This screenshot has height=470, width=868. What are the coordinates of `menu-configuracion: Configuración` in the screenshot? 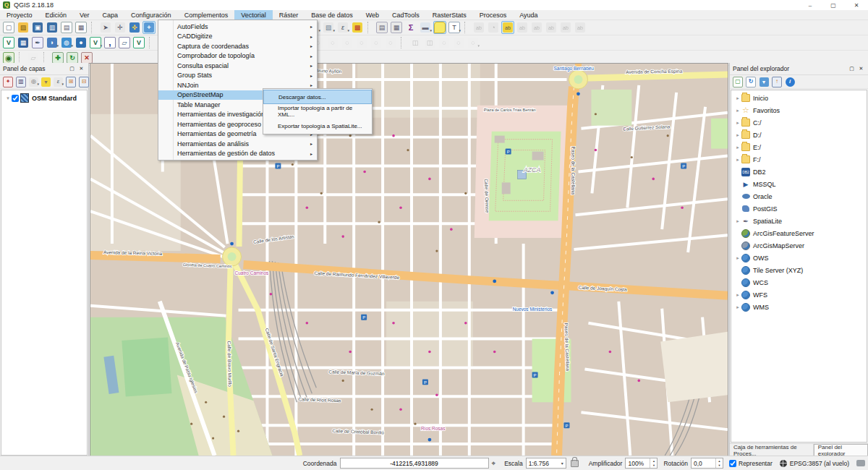 It's located at (151, 14).